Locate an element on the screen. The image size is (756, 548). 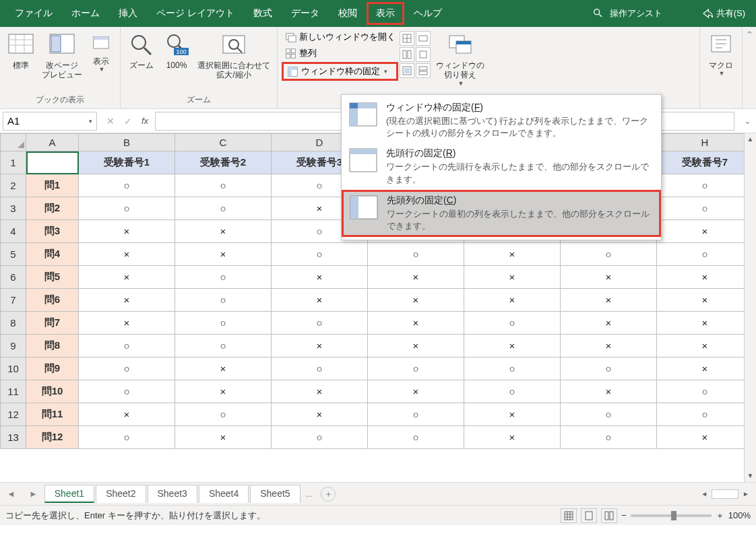
tab-nav-next: ► is located at coordinates (34, 494).